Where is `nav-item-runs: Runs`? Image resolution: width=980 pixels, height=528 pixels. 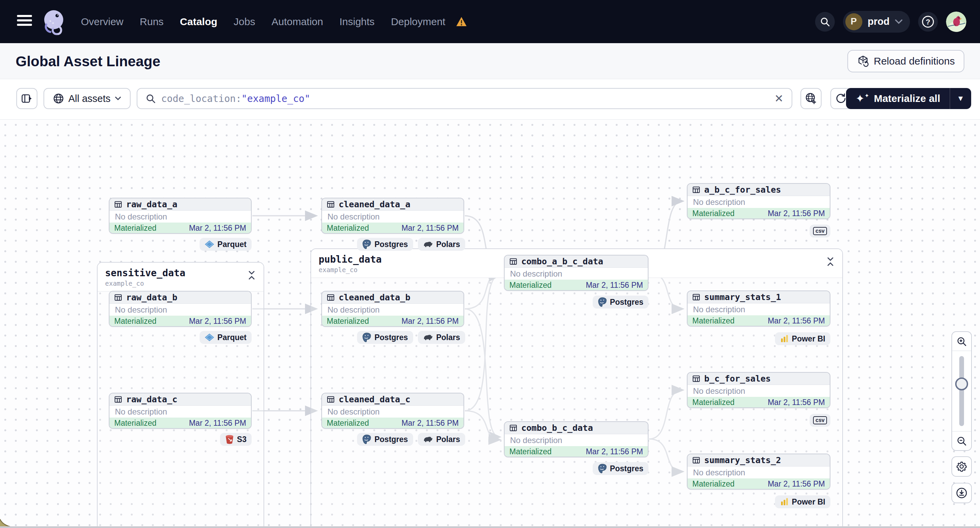 nav-item-runs: Runs is located at coordinates (151, 22).